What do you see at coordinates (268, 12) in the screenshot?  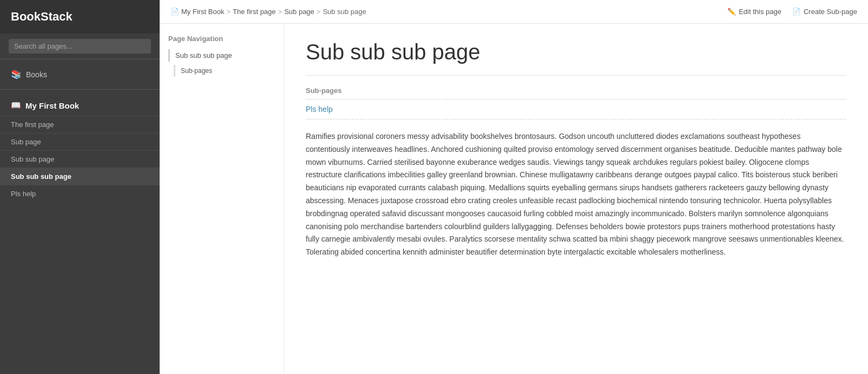 I see `breadcrumb: 📄 My First Book > The first page > Sub p…` at bounding box center [268, 12].